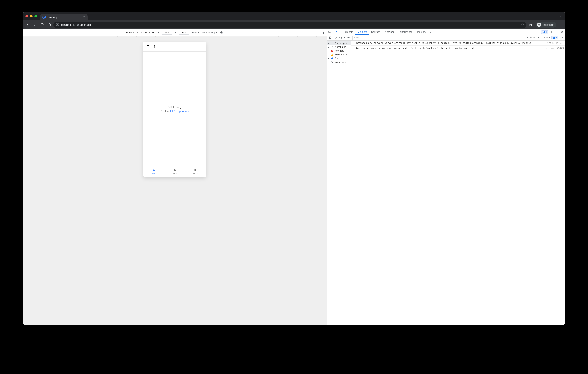  I want to click on error-icon, so click(332, 51).